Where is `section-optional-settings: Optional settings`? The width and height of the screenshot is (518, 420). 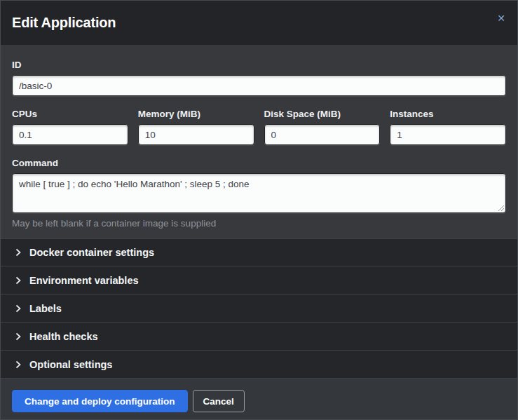
section-optional-settings: Optional settings is located at coordinates (259, 365).